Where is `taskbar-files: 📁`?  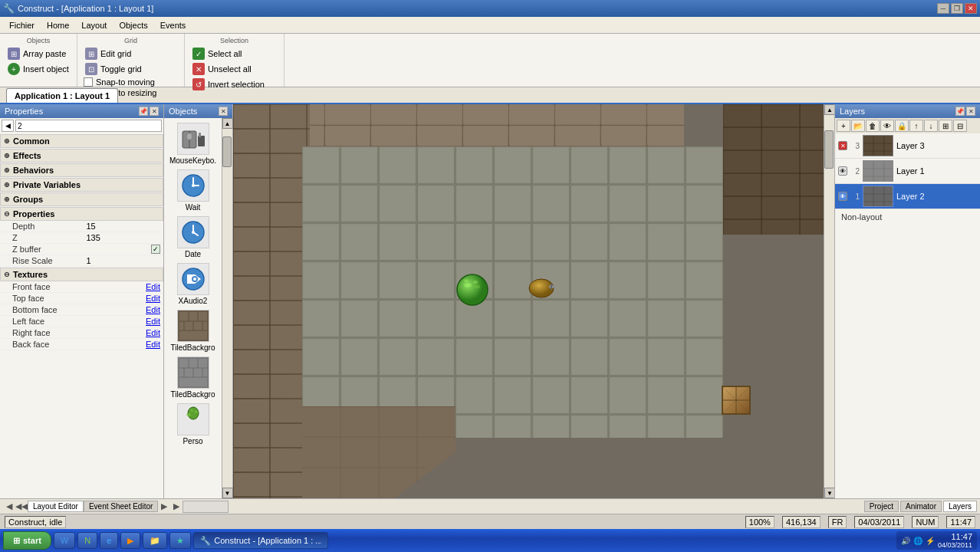
taskbar-files: 📁 is located at coordinates (155, 540).